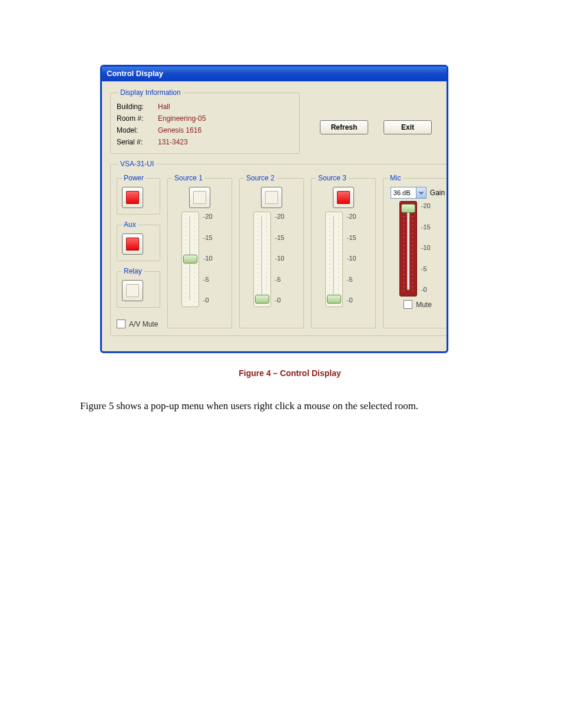  I want to click on power-toggle, so click(133, 197).